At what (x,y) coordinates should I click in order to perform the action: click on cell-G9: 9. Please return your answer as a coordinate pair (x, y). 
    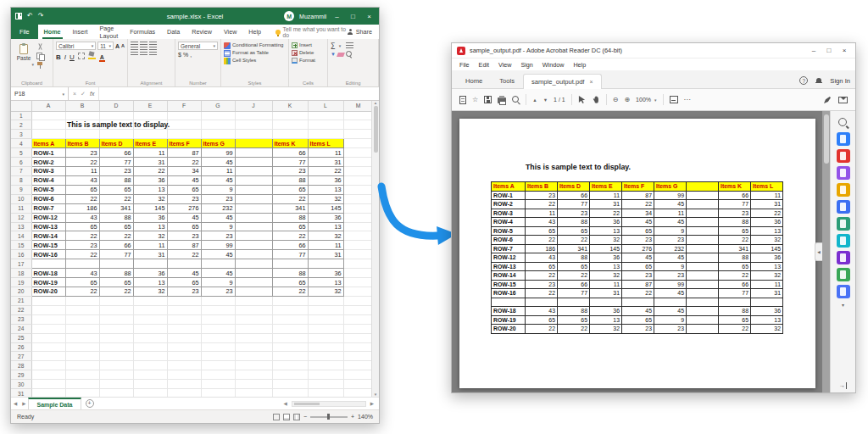
    Looking at the image, I should click on (218, 190).